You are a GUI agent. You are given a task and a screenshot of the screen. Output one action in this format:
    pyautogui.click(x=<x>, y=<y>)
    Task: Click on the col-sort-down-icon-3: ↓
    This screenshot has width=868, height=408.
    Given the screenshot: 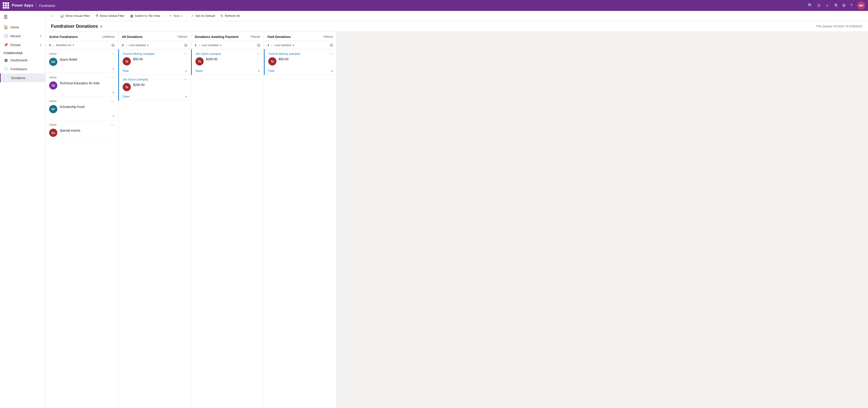 What is the action you would take?
    pyautogui.click(x=199, y=45)
    